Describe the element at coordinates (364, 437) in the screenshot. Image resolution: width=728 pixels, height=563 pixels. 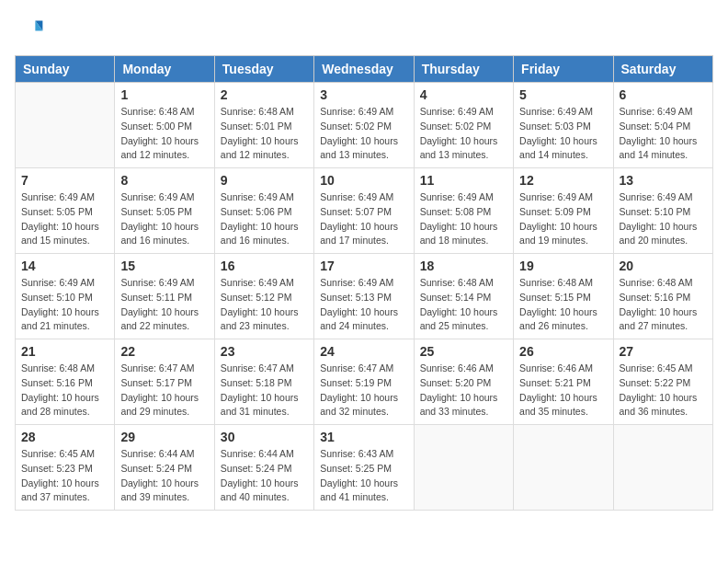
I see `day-number: 31` at that location.